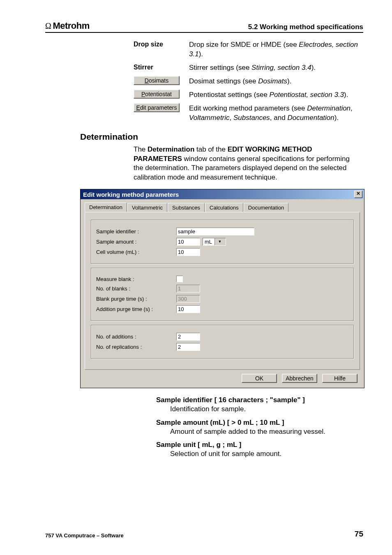 This screenshot has width=392, height=555. Describe the element at coordinates (136, 288) in the screenshot. I see `field-label: No. of blanks :` at that location.